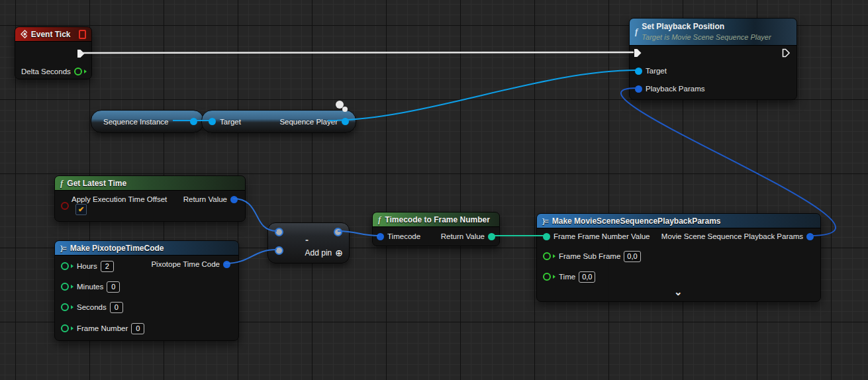 This screenshot has height=380, width=868. Describe the element at coordinates (65, 307) in the screenshot. I see `seconds-input-pin` at that location.